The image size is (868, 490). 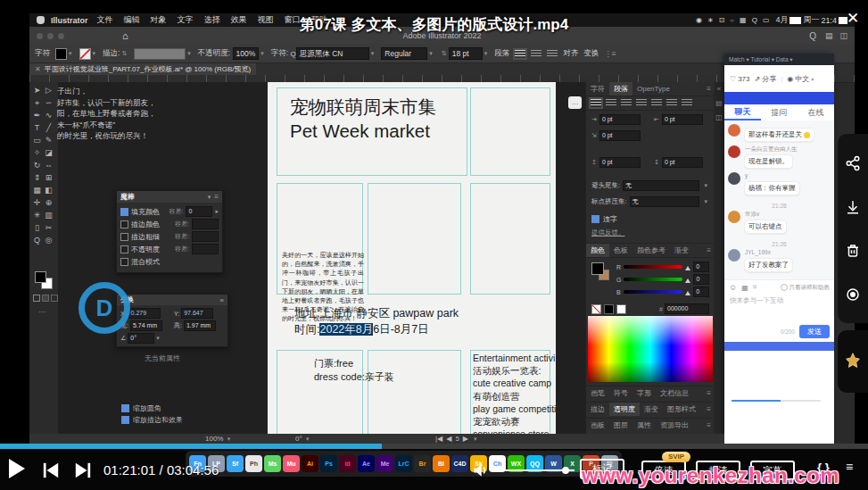 What do you see at coordinates (663, 267) in the screenshot?
I see `r-slider: R0` at bounding box center [663, 267].